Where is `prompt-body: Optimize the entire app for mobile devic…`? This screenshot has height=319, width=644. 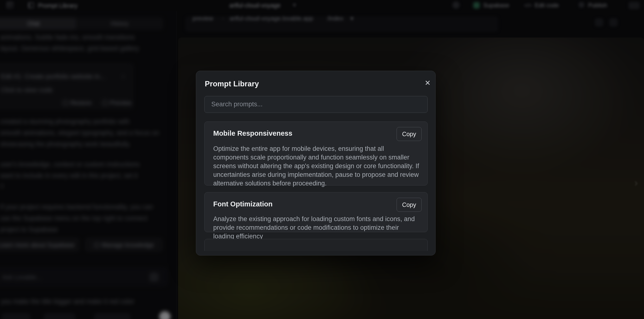
prompt-body: Optimize the entire app for mobile devic… is located at coordinates (317, 166).